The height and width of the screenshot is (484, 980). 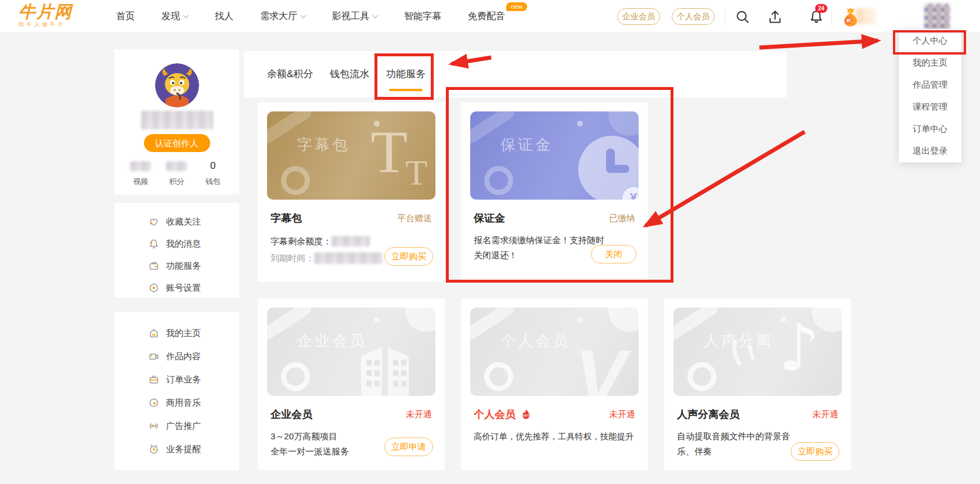 What do you see at coordinates (176, 288) in the screenshot?
I see `sidebar-item-account-settings: 账号设置` at bounding box center [176, 288].